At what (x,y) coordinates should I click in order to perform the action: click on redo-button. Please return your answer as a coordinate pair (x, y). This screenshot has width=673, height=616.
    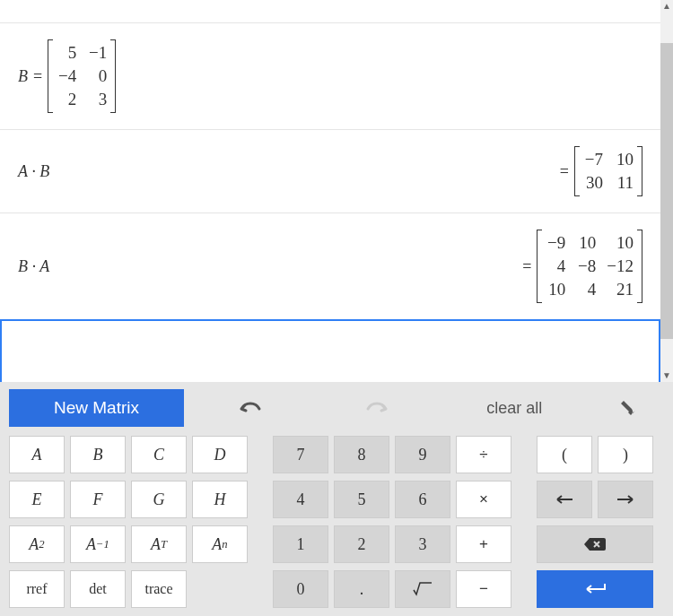
    Looking at the image, I should click on (376, 408).